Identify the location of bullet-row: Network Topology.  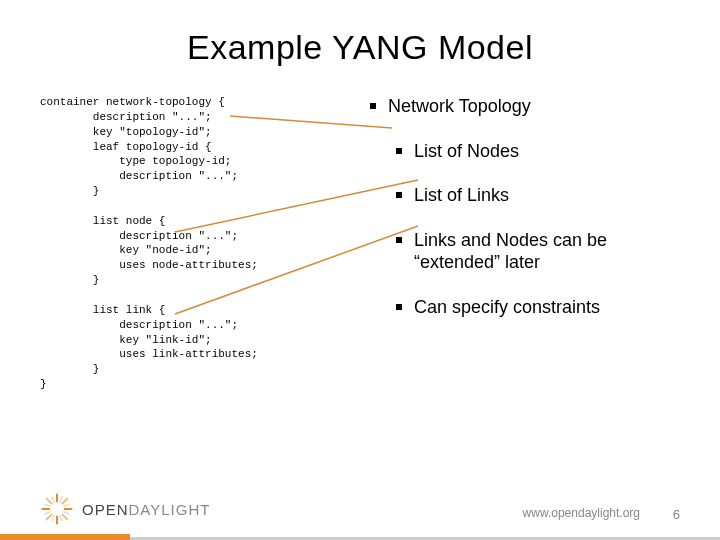
(525, 106).